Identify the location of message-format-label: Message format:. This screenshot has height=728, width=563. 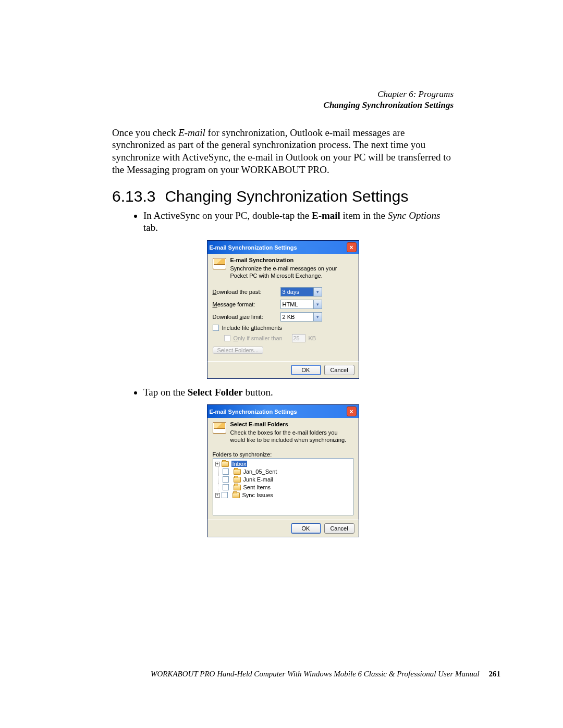
(247, 304).